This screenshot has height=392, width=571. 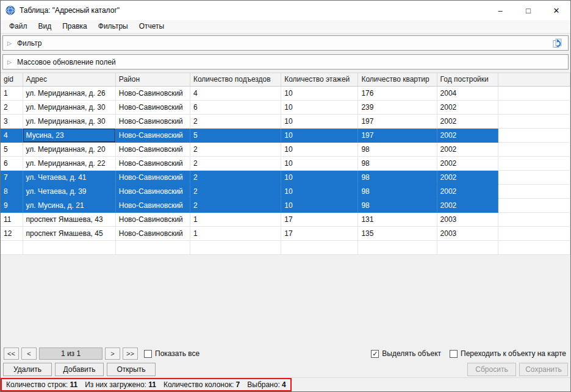 I want to click on cell-10-2: Ново-Савиновский, so click(x=153, y=233).